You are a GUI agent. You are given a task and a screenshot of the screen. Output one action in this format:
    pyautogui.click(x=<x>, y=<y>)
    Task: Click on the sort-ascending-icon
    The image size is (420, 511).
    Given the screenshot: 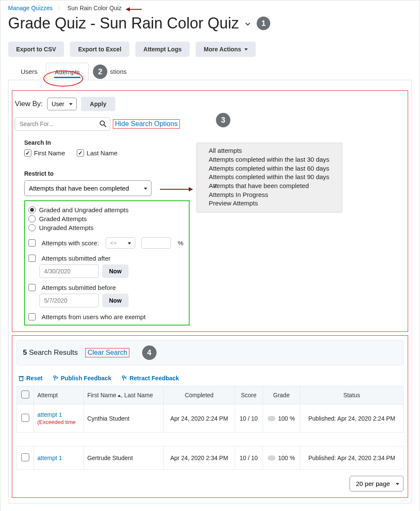 What is the action you would take?
    pyautogui.click(x=119, y=396)
    